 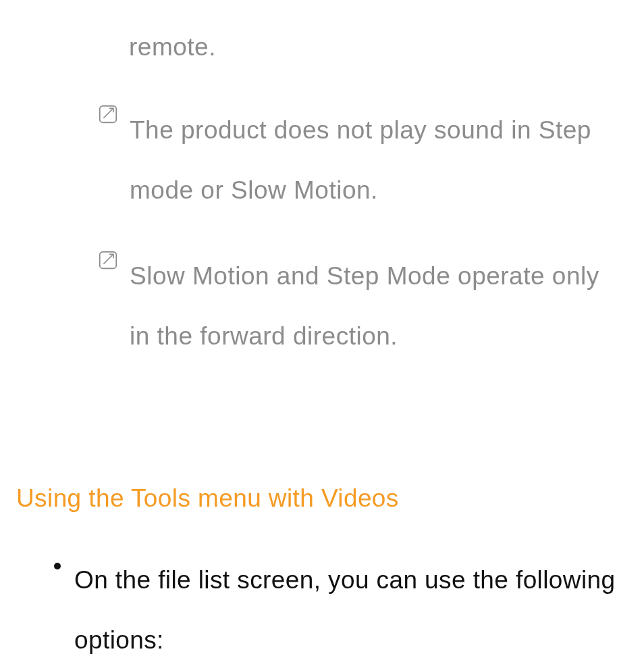 What do you see at coordinates (57, 566) in the screenshot?
I see `bullet-dot-icon` at bounding box center [57, 566].